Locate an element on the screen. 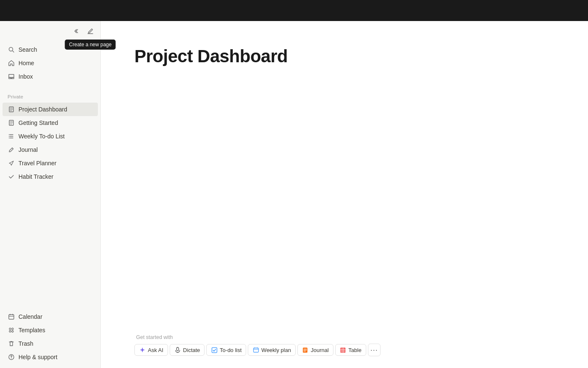 Image resolution: width=588 pixels, height=368 pixels. ask-ai-button: Ask AI is located at coordinates (151, 350).